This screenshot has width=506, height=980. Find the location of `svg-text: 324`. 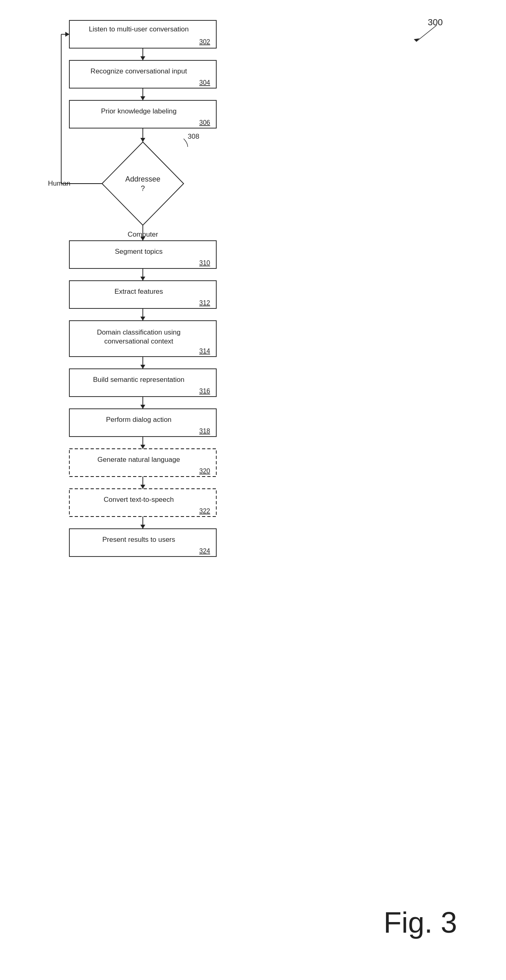

svg-text: 324 is located at coordinates (205, 551).